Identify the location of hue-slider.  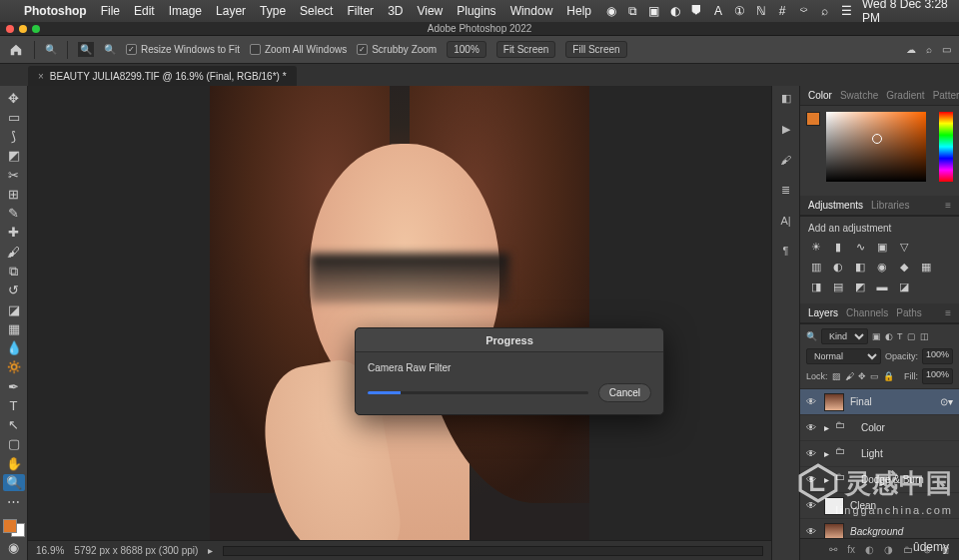
(946, 147).